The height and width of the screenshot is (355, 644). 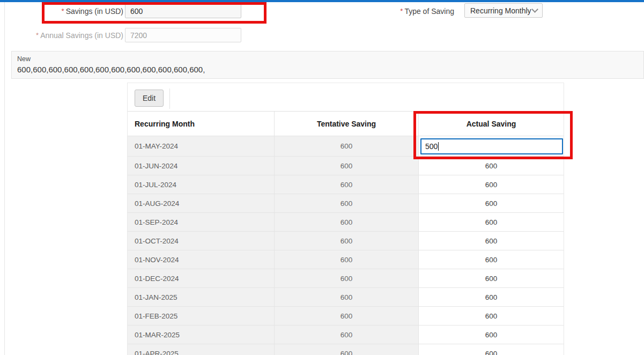 What do you see at coordinates (491, 124) in the screenshot?
I see `column-header-actual-saving: Actual Saving` at bounding box center [491, 124].